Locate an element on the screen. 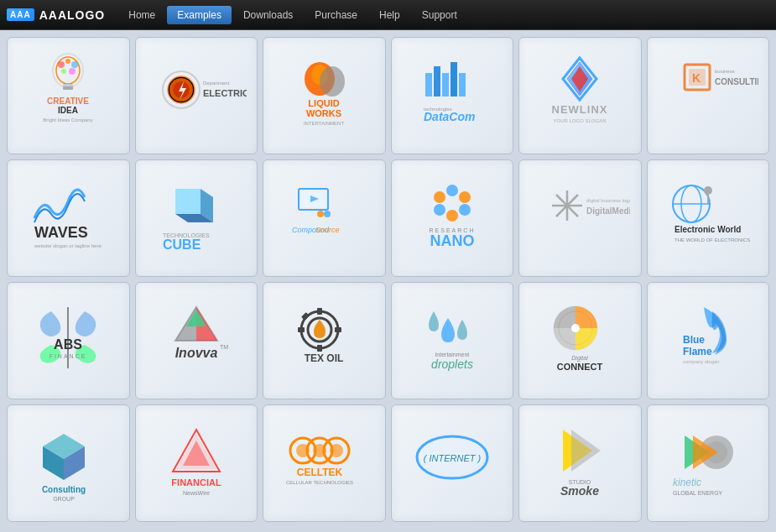  svg-text: YOUR LOGO SLOGAN is located at coordinates (581, 121).